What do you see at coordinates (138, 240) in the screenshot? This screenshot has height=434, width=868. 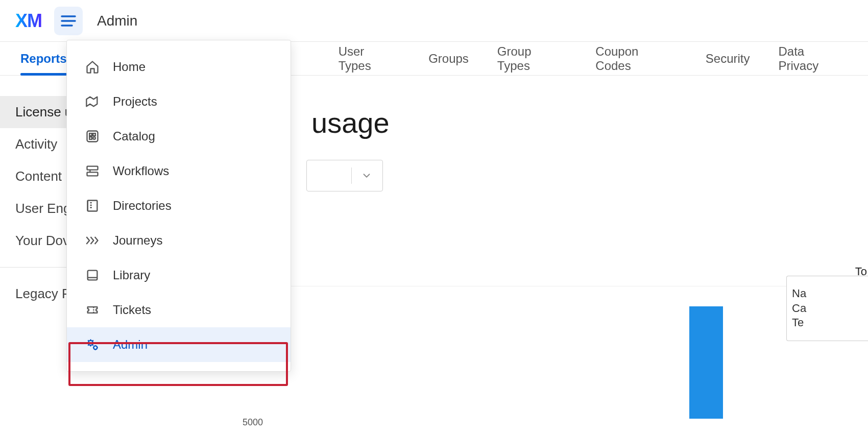 I see `menu-label: Journeys` at bounding box center [138, 240].